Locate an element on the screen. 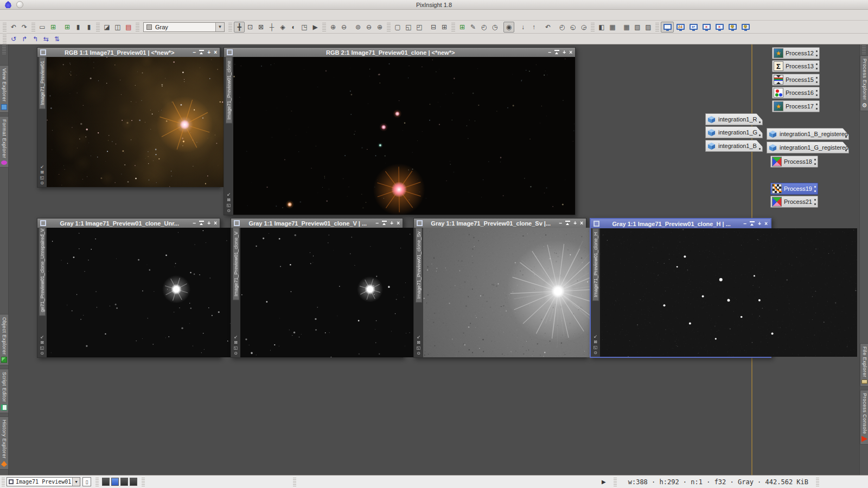 The height and width of the screenshot is (488, 868). duplicate-view-icon: ▮ is located at coordinates (78, 27).